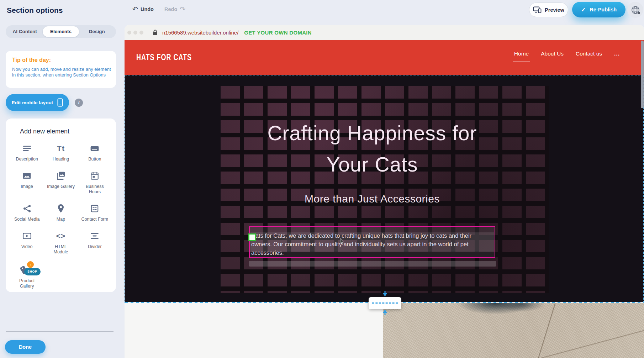  I want to click on mouse-cursor, so click(342, 242).